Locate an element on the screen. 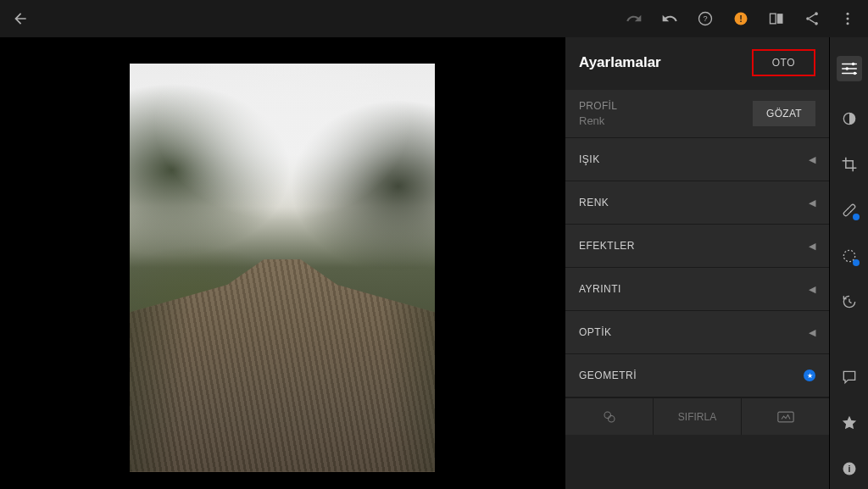 The image size is (868, 489). tool-rail: i is located at coordinates (849, 263).